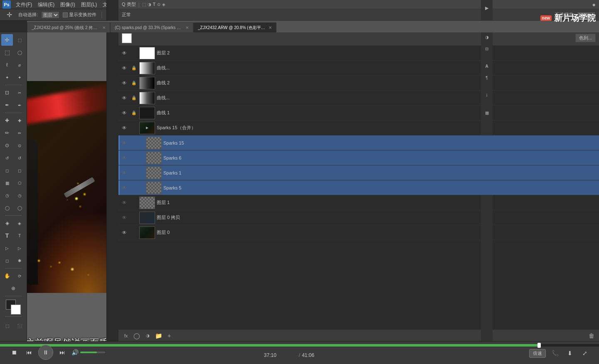 This screenshot has height=364, width=599. I want to click on lasso-tool-btn: ℓ, so click(7, 65).